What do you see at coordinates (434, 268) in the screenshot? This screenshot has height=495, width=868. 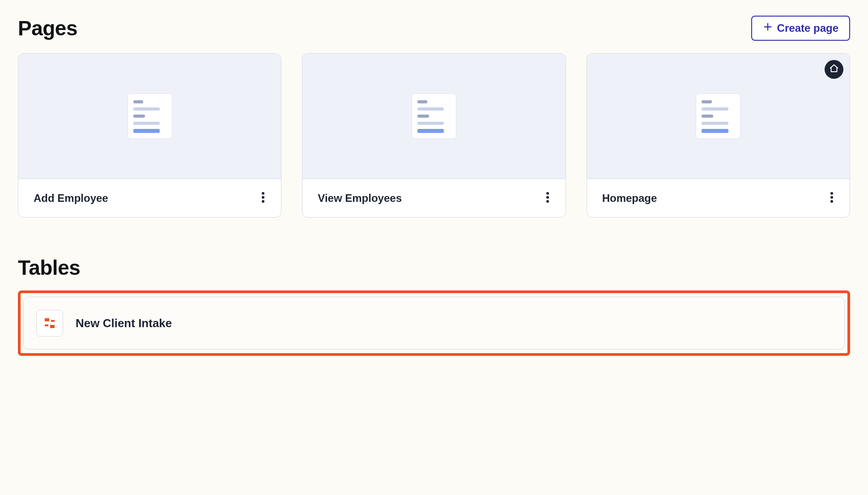 I see `tables-title: Tables` at bounding box center [434, 268].